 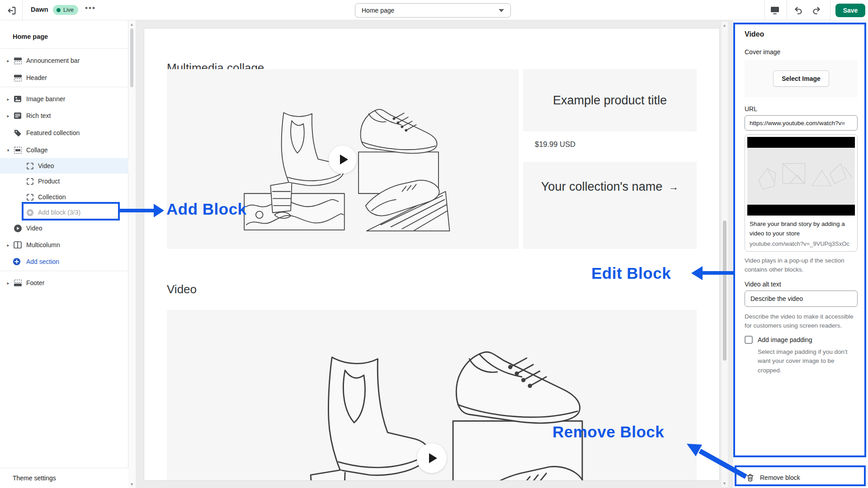 What do you see at coordinates (800, 254) in the screenshot?
I see `block-settings-panel: Video Cover image Select Image URL Share…` at bounding box center [800, 254].